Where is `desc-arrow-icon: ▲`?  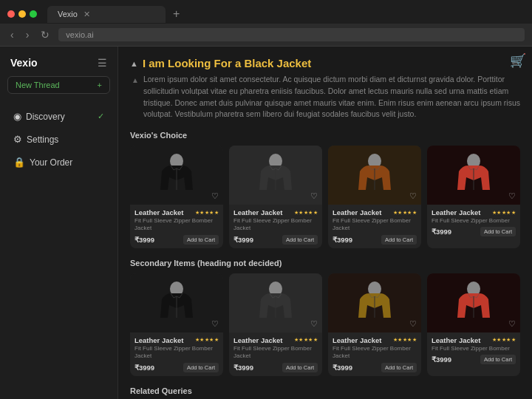 desc-arrow-icon: ▲ is located at coordinates (135, 98).